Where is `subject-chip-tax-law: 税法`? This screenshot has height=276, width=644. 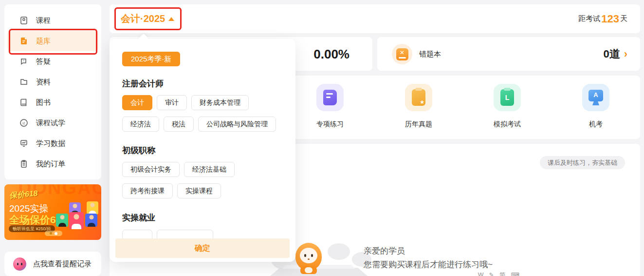
subject-chip-tax-law: 税法 is located at coordinates (179, 124).